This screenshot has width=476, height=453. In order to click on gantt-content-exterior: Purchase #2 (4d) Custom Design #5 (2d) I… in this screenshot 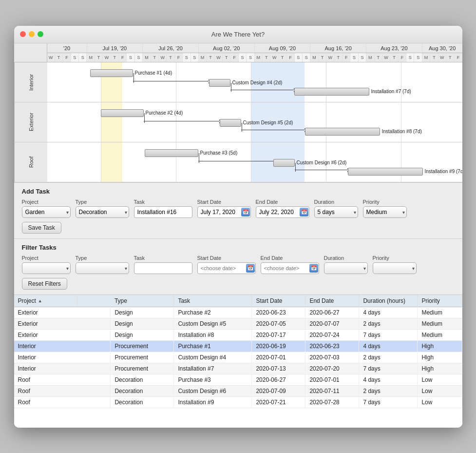, I will do `click(255, 122)`.